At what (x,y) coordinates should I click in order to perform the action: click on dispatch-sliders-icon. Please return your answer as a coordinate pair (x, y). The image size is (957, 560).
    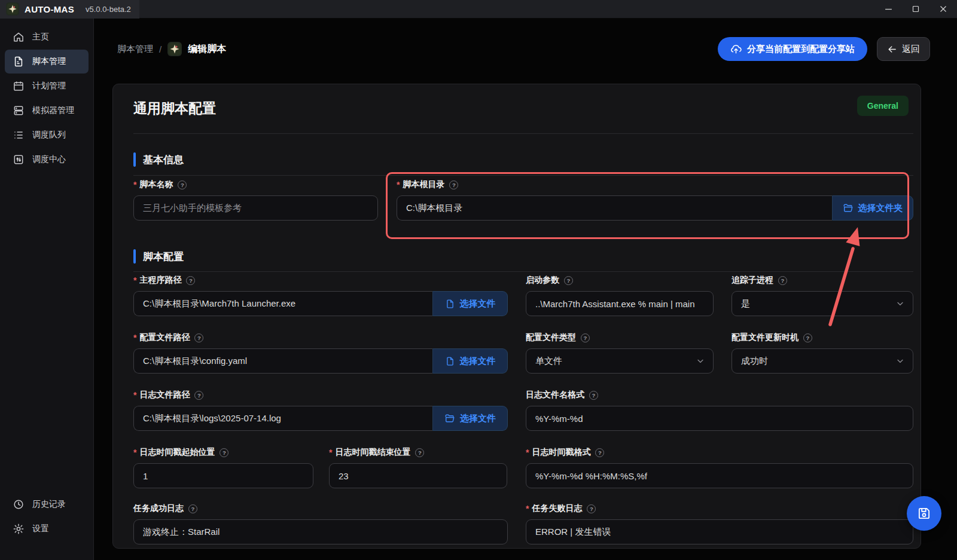
    Looking at the image, I should click on (19, 160).